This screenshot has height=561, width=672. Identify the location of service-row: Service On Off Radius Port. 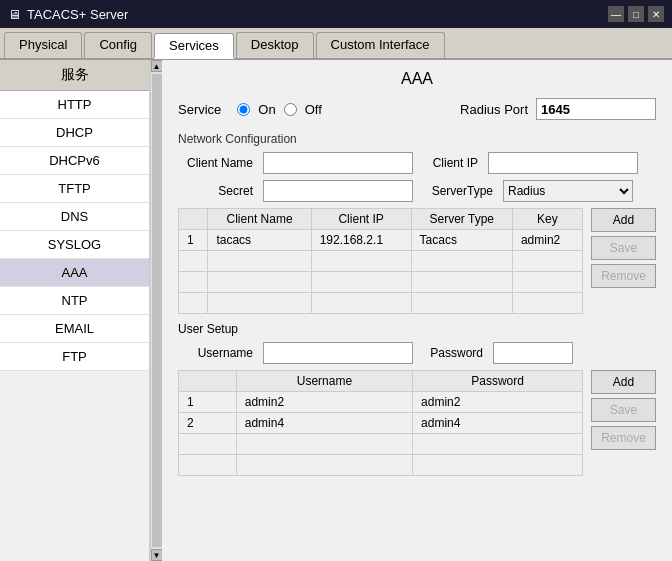
(417, 109).